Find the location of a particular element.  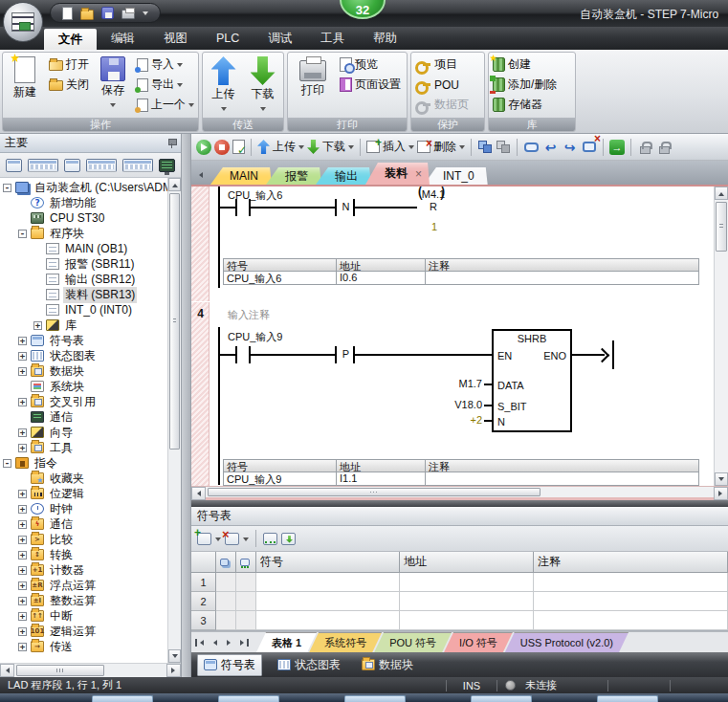

pause-status-icon is located at coordinates (503, 147).